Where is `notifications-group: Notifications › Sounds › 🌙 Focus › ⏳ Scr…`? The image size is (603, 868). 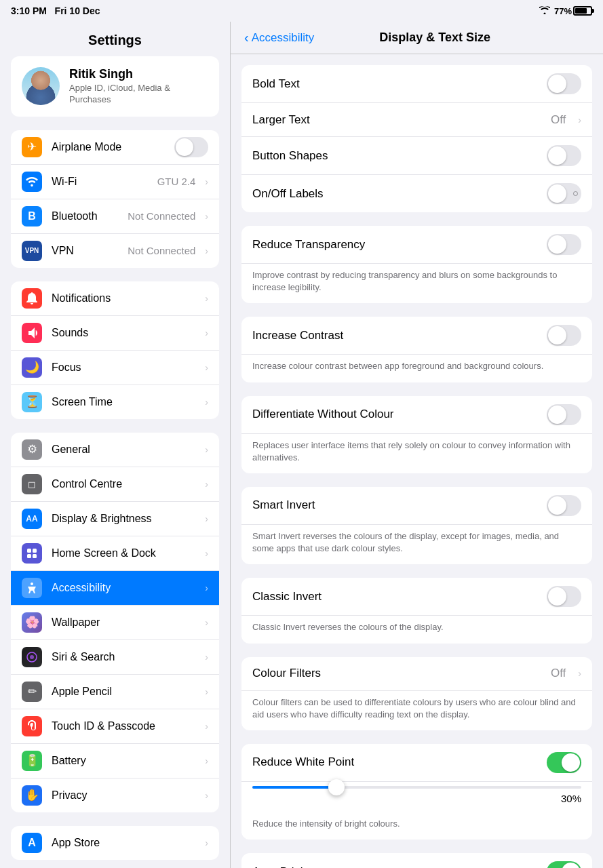 notifications-group: Notifications › Sounds › 🌙 Focus › ⏳ Scr… is located at coordinates (115, 350).